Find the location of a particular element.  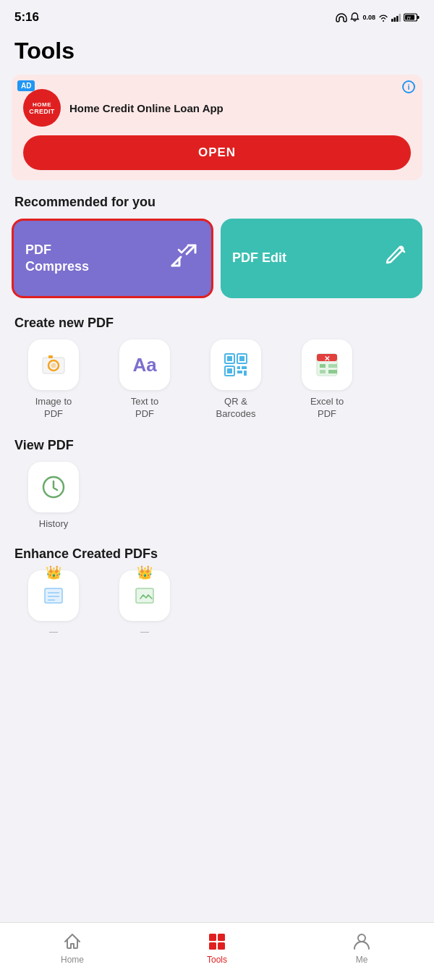

image-to-pdf-label: Image toPDF is located at coordinates (54, 408).